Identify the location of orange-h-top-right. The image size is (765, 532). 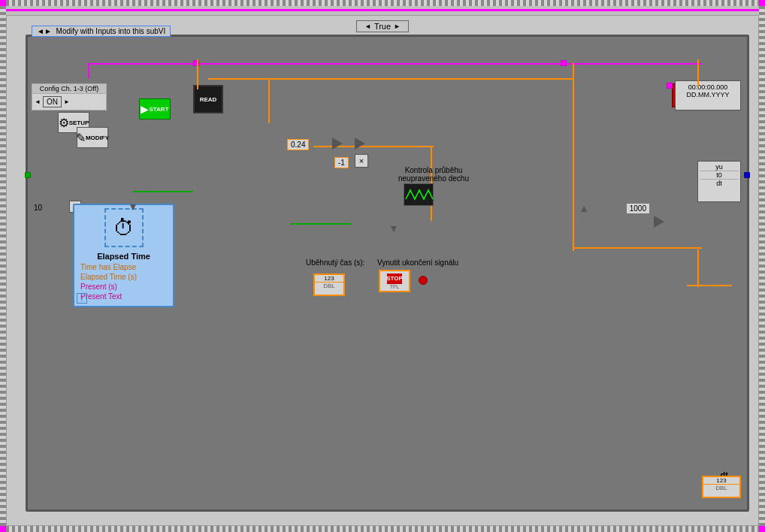
(698, 73).